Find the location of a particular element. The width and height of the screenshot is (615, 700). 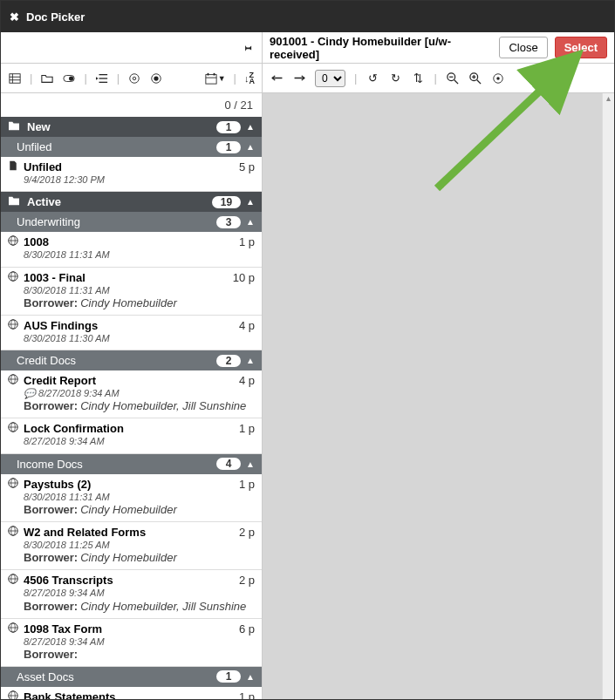

target-dot-icon is located at coordinates (498, 78).